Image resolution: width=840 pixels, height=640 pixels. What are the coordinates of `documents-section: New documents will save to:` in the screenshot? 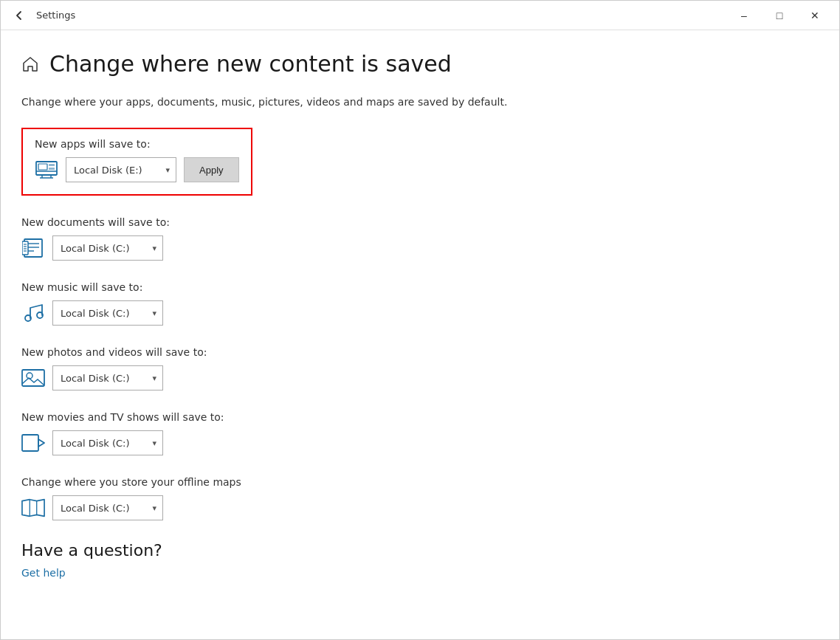 It's located at (416, 238).